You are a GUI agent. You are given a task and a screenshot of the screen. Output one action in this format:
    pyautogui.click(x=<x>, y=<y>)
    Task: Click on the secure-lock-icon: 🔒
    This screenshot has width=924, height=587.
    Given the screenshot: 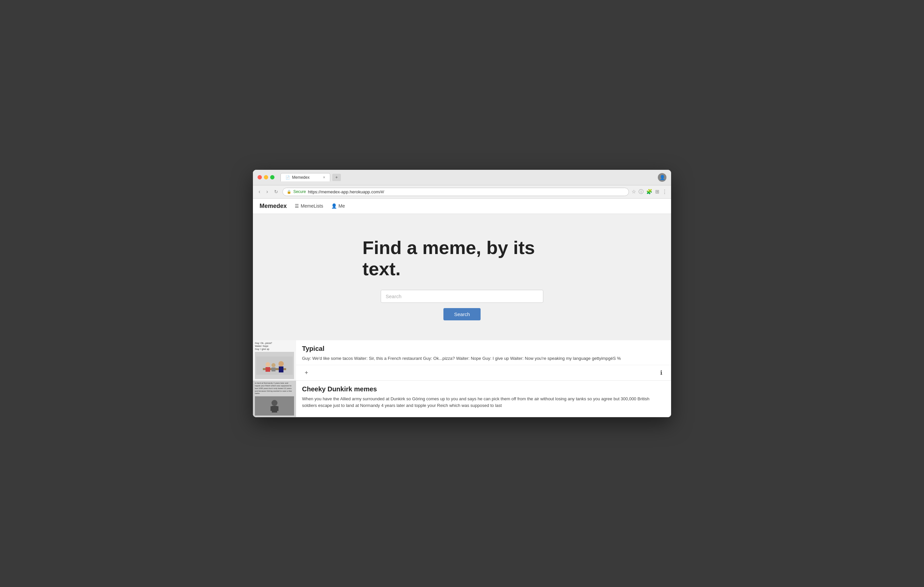 What is the action you would take?
    pyautogui.click(x=289, y=192)
    